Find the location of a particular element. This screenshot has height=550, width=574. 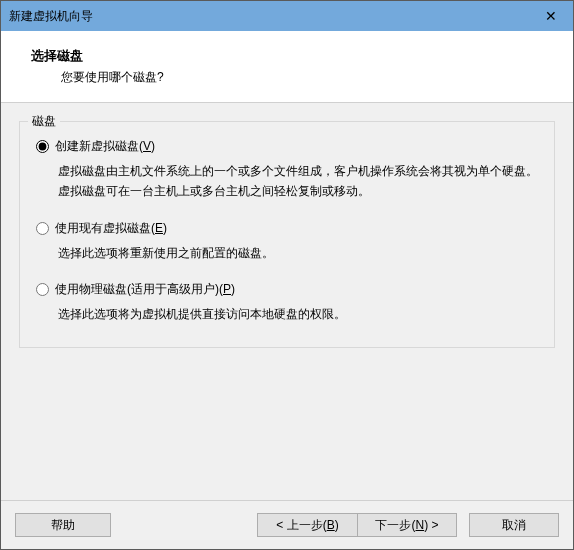

back-button: < 上一步(B) is located at coordinates (307, 525).